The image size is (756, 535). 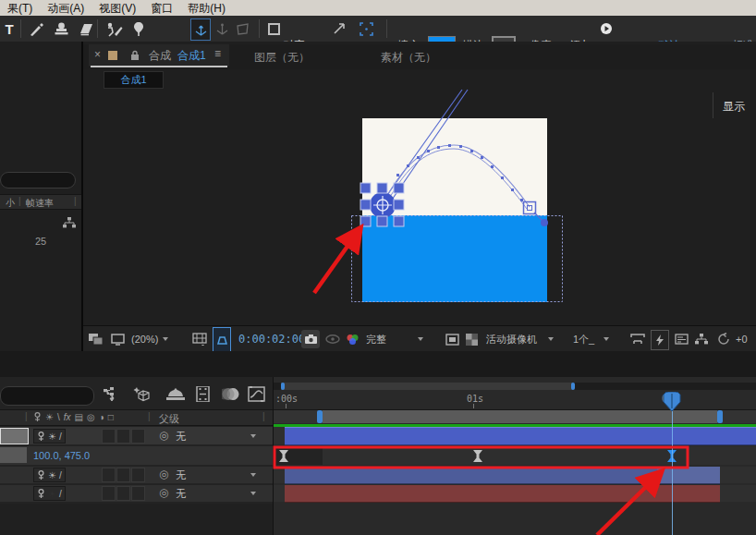 I want to click on project-search-input, so click(x=38, y=180).